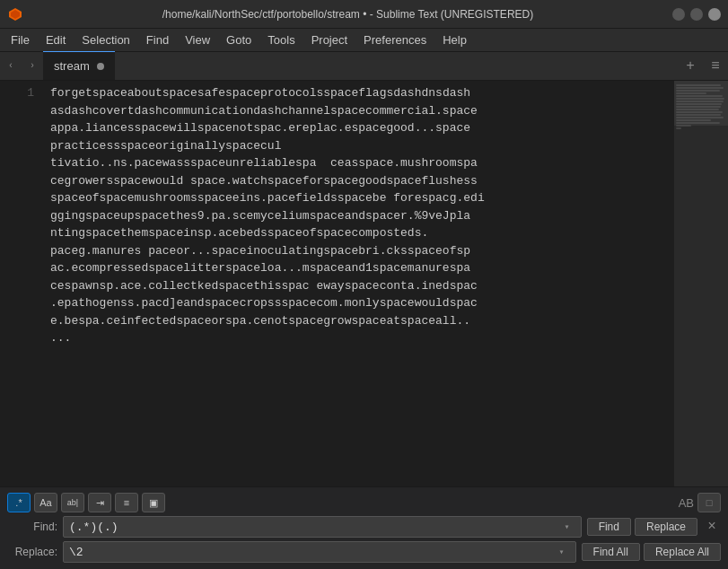  I want to click on regex-toggle: .*, so click(19, 503).